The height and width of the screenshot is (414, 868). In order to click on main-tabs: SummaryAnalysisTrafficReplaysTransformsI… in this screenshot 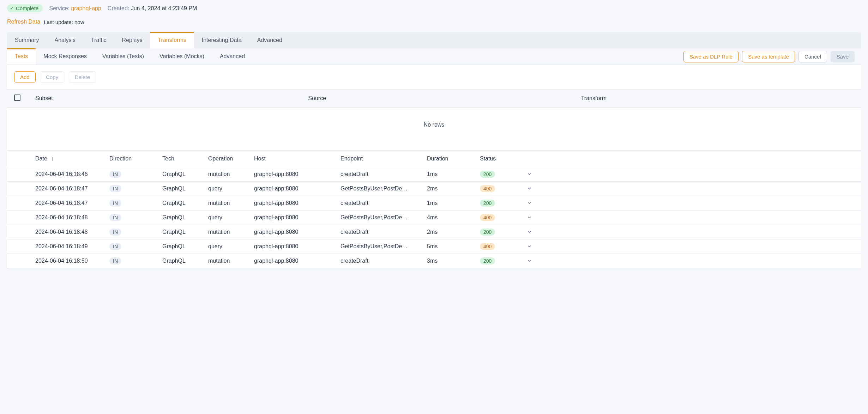, I will do `click(434, 40)`.